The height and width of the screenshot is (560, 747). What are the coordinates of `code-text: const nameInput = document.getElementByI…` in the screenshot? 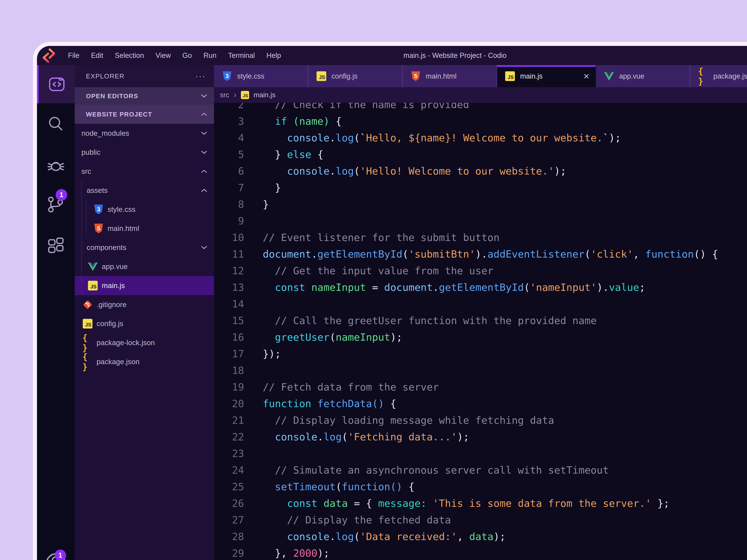 It's located at (445, 288).